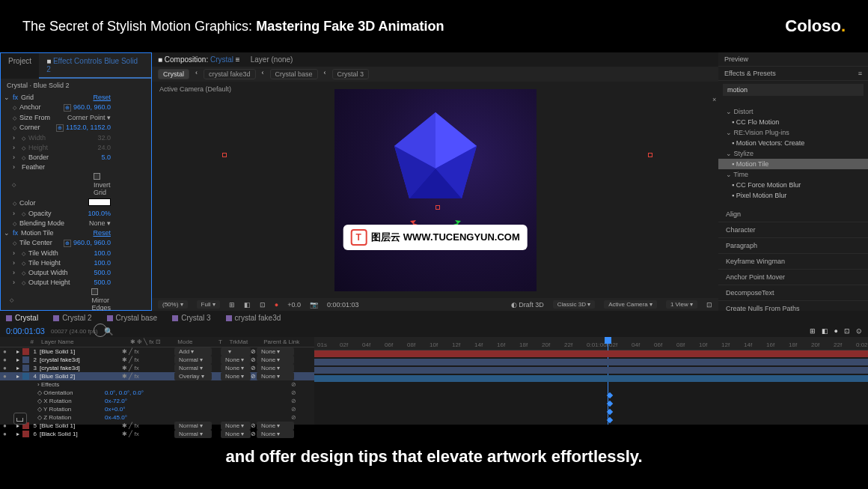  Describe the element at coordinates (157, 368) in the screenshot. I see `layer-row: ●▸3[crystal fake3d]✱ ╱ fxNormal ▾None ▾⊘…` at that location.